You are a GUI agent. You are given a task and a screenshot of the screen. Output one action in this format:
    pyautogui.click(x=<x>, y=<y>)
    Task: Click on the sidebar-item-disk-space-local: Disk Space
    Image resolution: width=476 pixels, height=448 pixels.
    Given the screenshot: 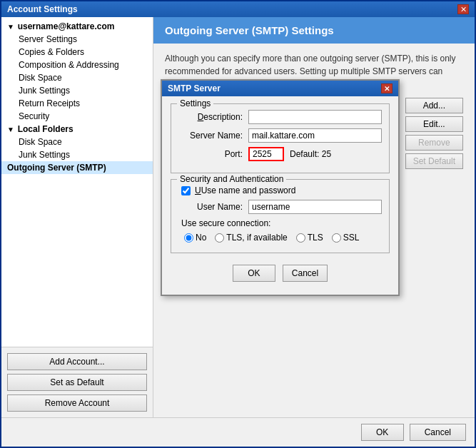 What is the action you would take?
    pyautogui.click(x=77, y=142)
    